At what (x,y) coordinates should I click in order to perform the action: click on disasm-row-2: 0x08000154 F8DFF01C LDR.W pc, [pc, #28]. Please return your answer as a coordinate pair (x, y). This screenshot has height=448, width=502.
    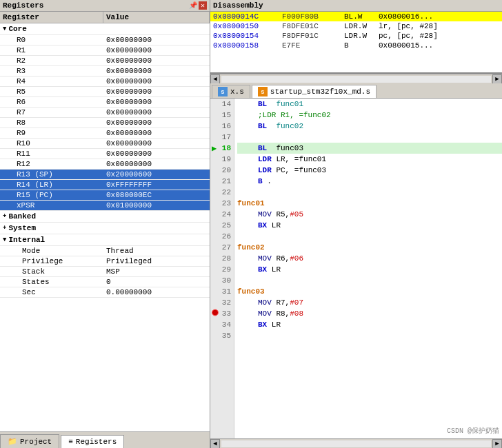
    Looking at the image, I should click on (356, 36).